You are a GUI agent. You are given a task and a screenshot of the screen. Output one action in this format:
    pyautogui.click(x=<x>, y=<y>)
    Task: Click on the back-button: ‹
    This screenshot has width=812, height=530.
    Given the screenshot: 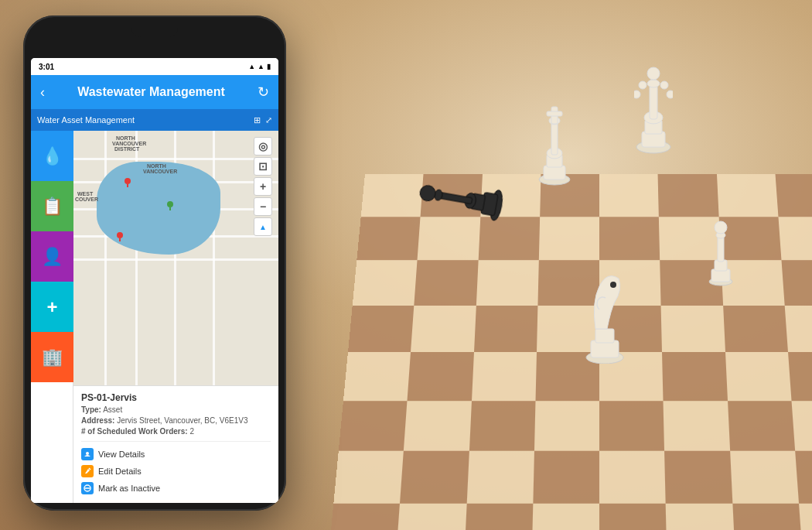 What is the action you would take?
    pyautogui.click(x=43, y=93)
    